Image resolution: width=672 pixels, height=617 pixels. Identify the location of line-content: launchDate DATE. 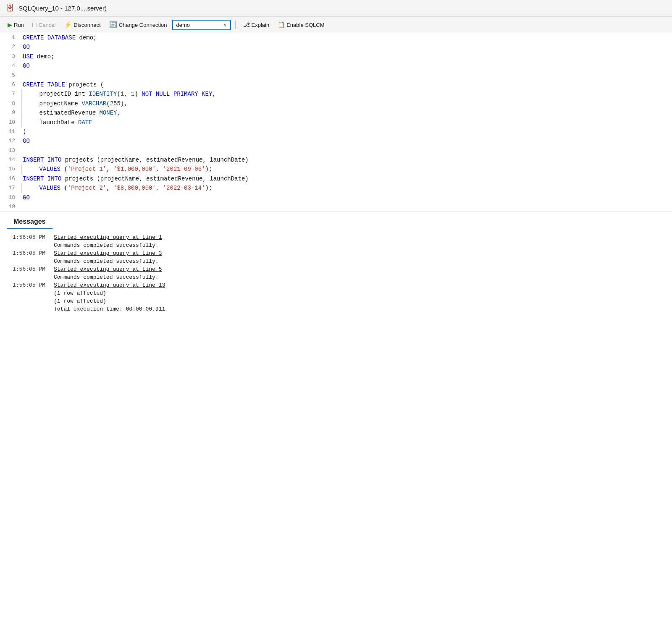
(346, 123).